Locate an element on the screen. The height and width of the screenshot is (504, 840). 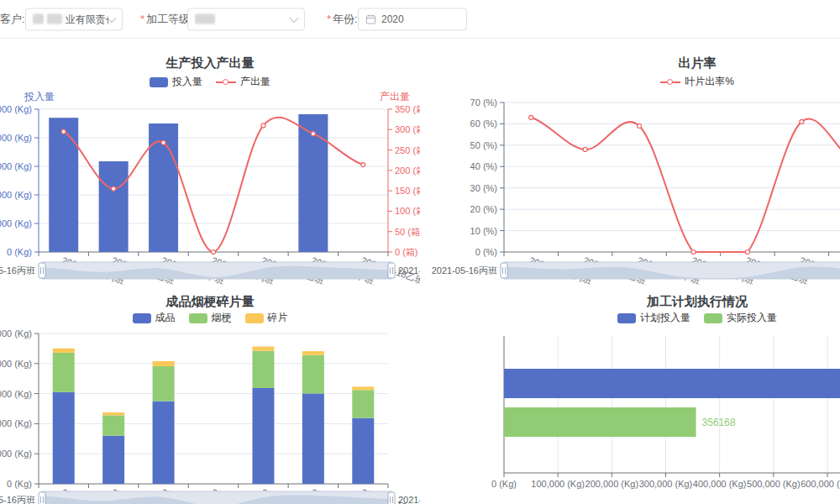
svg-text: 20 (%) is located at coordinates (484, 209).